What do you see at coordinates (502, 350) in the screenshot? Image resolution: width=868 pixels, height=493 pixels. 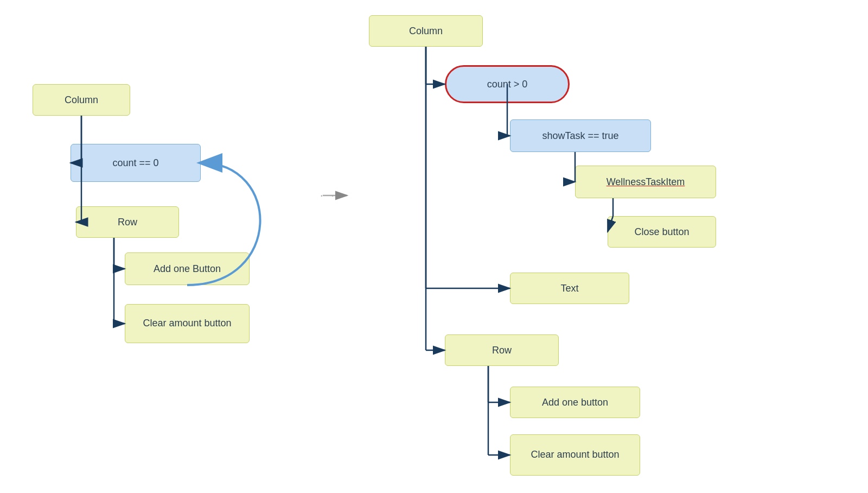 I see `right-row-node: Row` at bounding box center [502, 350].